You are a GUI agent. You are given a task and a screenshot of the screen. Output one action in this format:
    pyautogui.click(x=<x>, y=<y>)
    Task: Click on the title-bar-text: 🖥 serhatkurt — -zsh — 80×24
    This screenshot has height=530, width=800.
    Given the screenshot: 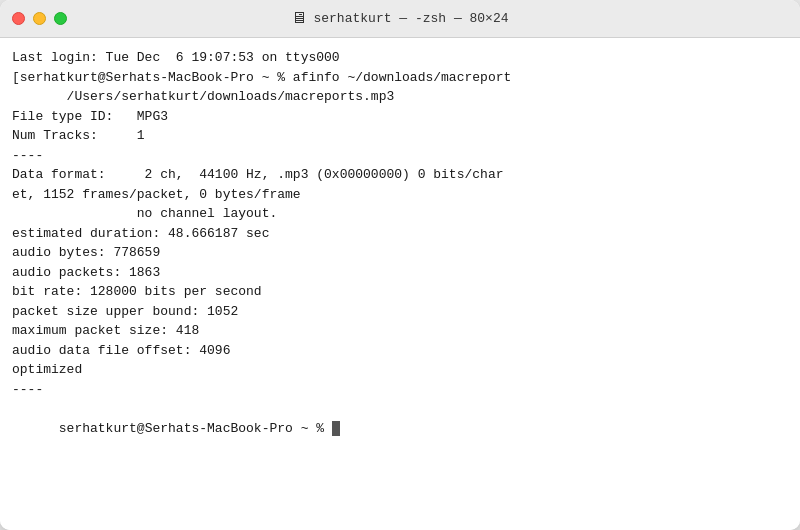 What is the action you would take?
    pyautogui.click(x=400, y=18)
    